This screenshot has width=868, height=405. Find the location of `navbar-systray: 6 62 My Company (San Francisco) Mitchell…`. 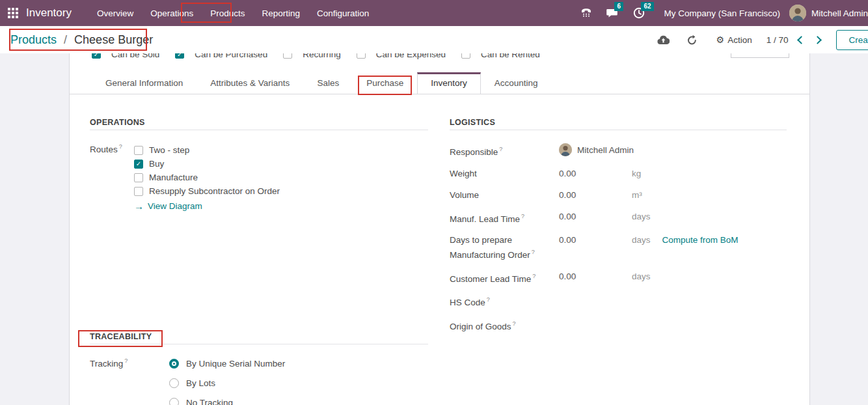

navbar-systray: 6 62 My Company (San Francisco) Mitchell… is located at coordinates (721, 13).